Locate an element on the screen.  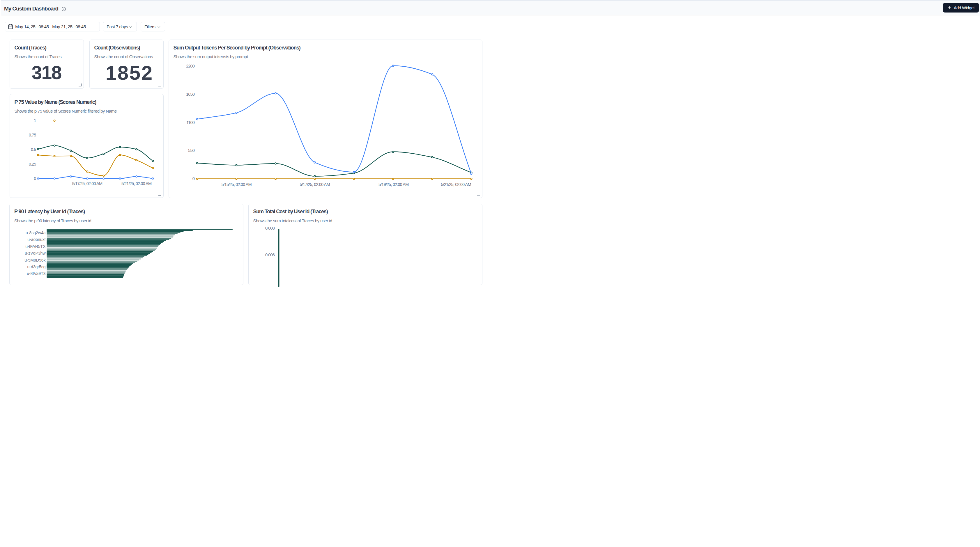
svg-text: 0.75 is located at coordinates (32, 135).